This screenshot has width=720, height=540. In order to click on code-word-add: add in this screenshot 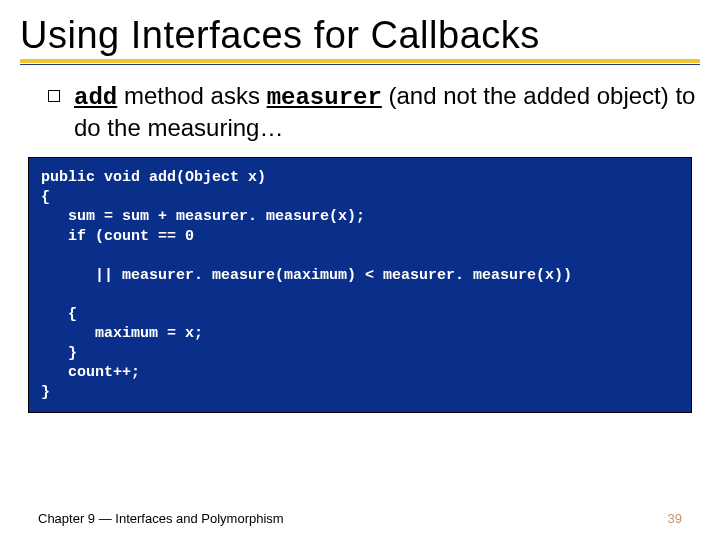, I will do `click(96, 98)`.